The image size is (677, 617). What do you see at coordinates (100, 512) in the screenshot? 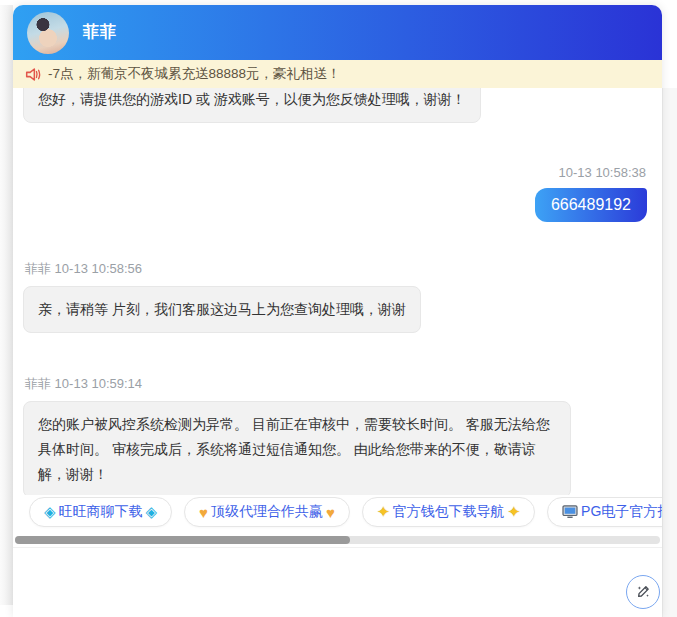
I see `quick-reply-wangwang-download: ◈旺旺商聊下载◈` at bounding box center [100, 512].